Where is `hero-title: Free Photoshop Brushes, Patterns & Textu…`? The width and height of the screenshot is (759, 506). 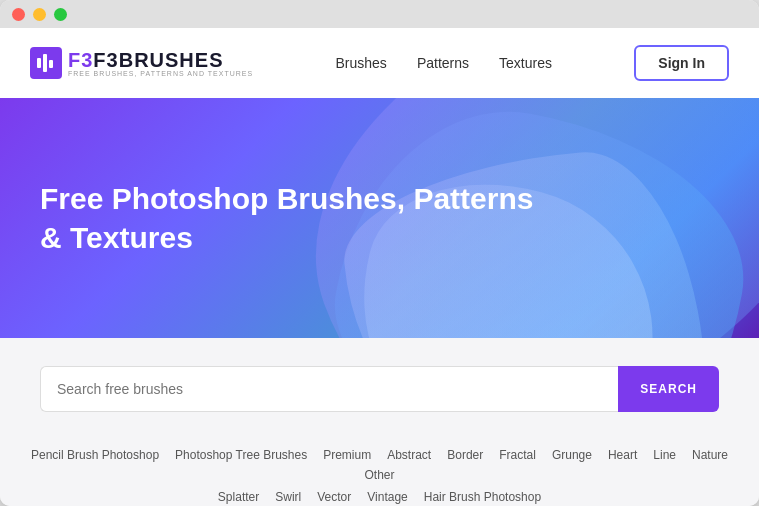 hero-title: Free Photoshop Brushes, Patterns & Textu… is located at coordinates (290, 218).